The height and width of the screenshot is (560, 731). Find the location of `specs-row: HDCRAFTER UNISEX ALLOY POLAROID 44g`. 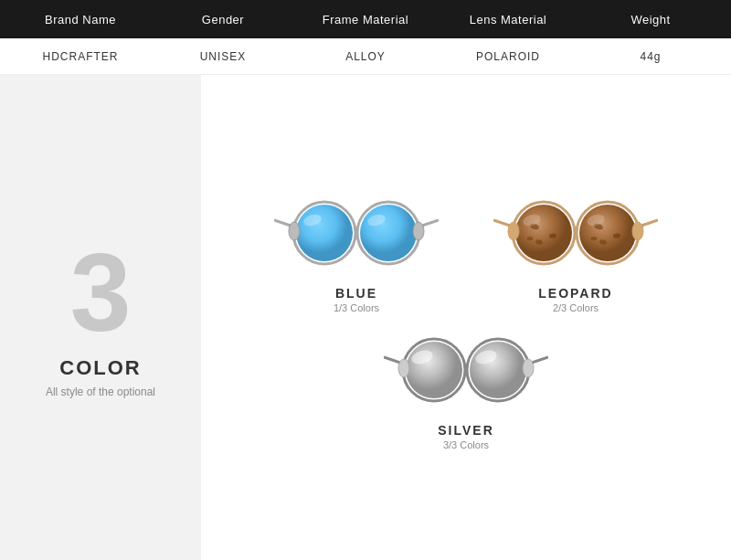

specs-row: HDCRAFTER UNISEX ALLOY POLAROID 44g is located at coordinates (366, 57).